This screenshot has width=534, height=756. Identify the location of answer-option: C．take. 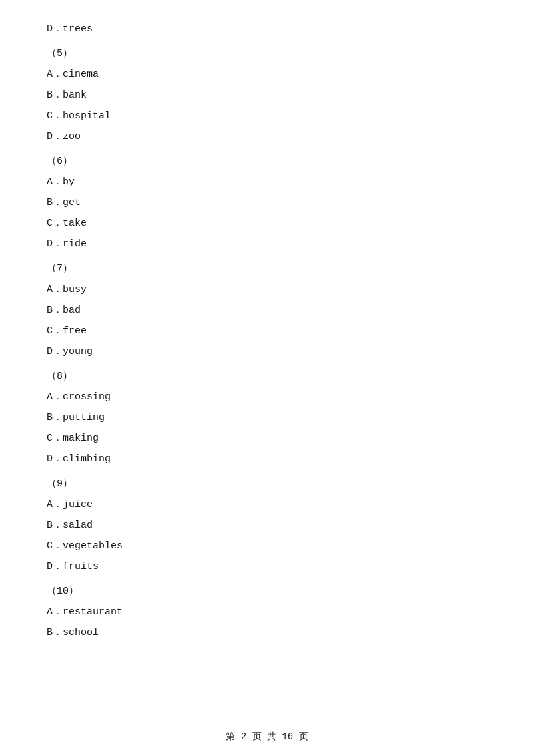
(267, 223).